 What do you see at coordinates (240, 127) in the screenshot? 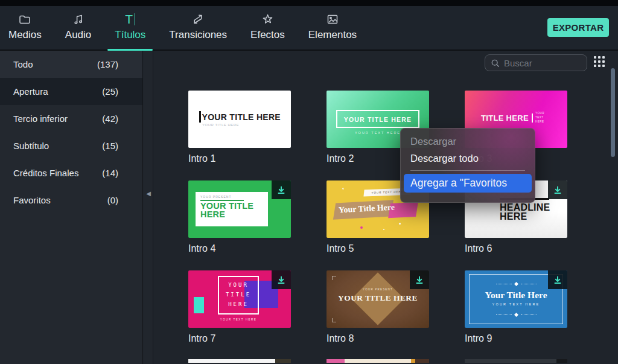
I see `template-card-intro-1: YOUR TITLE HERE YOUR TITLE HERE Intro 1` at bounding box center [240, 127].